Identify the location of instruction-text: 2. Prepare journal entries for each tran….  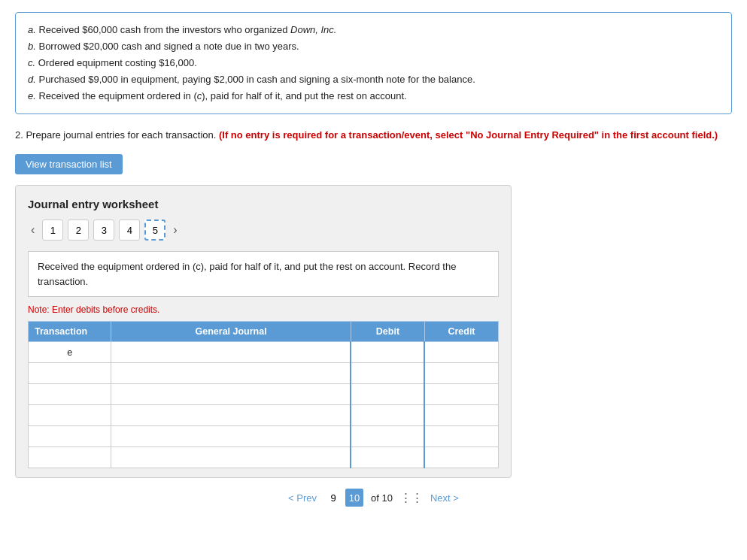
(373, 135).